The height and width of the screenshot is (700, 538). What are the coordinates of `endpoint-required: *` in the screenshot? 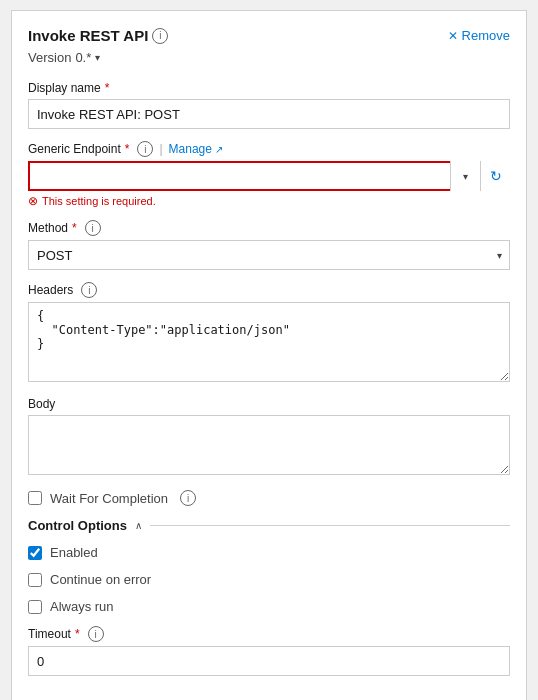 It's located at (128, 149).